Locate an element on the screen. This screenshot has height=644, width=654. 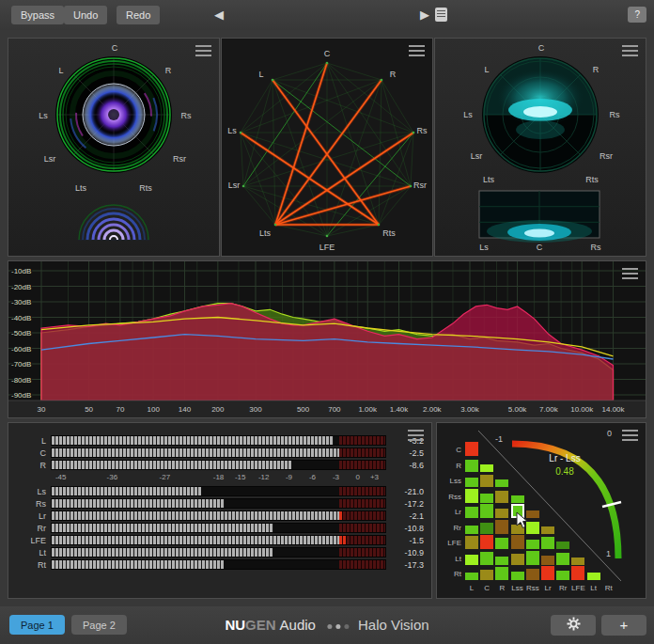
freq-axis-label: 70 is located at coordinates (120, 410).